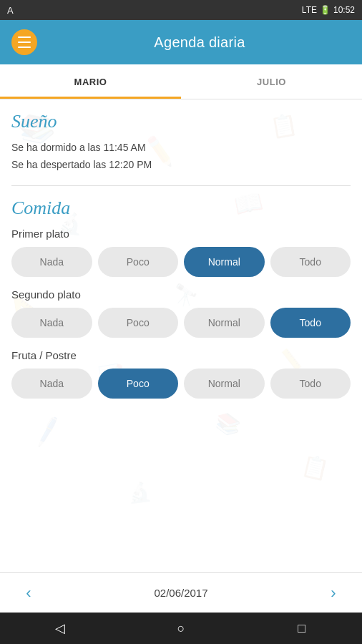 The height and width of the screenshot is (644, 362). Describe the element at coordinates (181, 82) in the screenshot. I see `tab-bar: MARIO JULIO` at that location.